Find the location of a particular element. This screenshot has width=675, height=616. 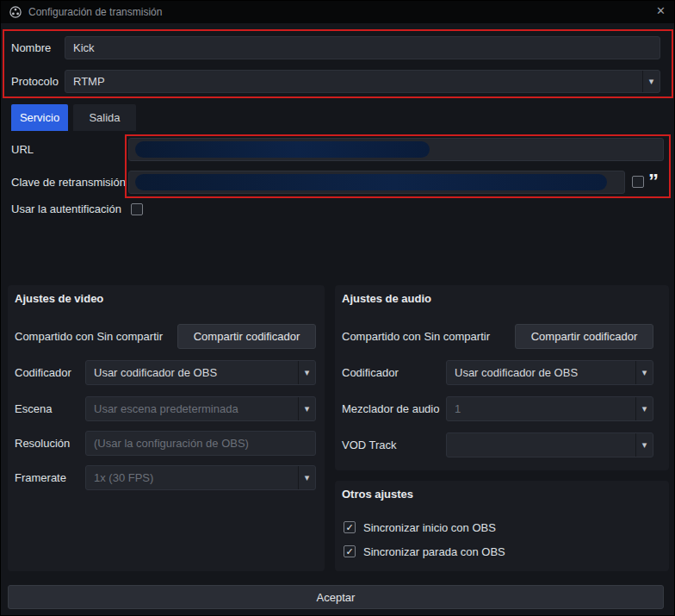

vod-track-label: VOD Track is located at coordinates (369, 445).